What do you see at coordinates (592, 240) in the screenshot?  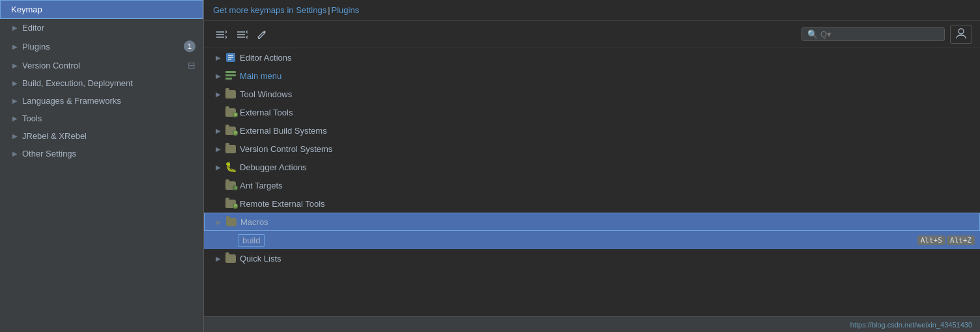 I see `tree-item-build: build Alt+S Alt+Z` at bounding box center [592, 240].